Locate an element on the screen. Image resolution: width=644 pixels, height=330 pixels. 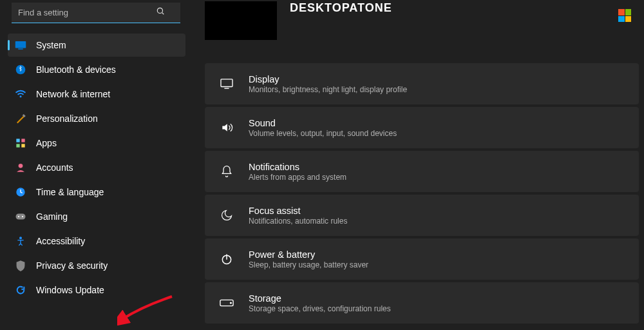
sidebar-item-accessibility: Accessibility is located at coordinates (97, 241).